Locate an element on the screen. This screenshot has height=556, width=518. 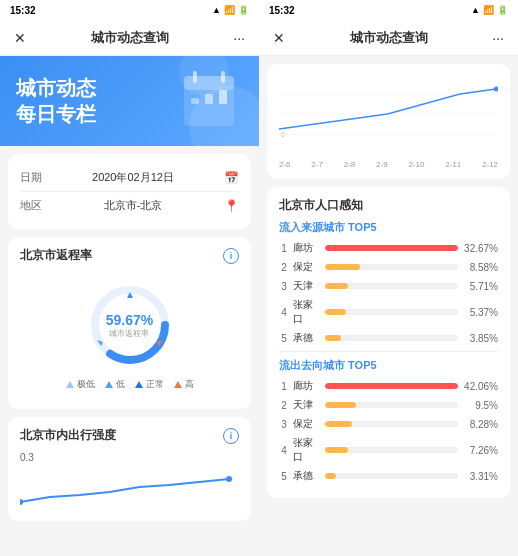
return-rate-info-icon: i is located at coordinates (231, 256).